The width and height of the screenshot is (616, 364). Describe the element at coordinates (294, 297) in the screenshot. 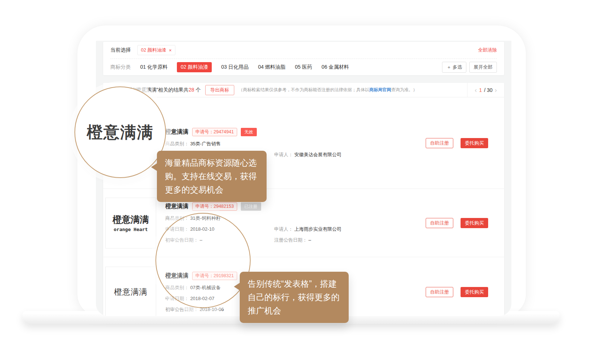

I see `callout-bubble-promotion: 告别传统“发表格”，搭建 自己的标行，获得更多的 推广机会` at that location.